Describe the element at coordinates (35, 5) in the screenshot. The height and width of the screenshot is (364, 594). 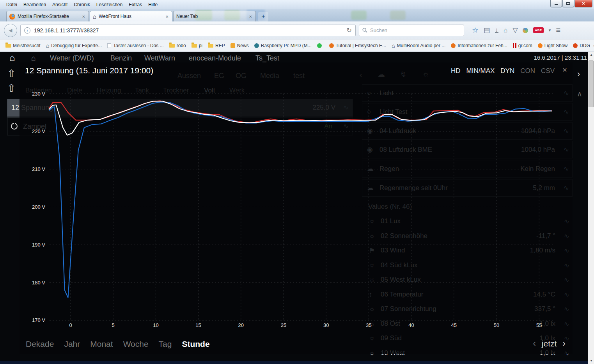
I see `menu-bearbeiten: Bearbeiten` at that location.